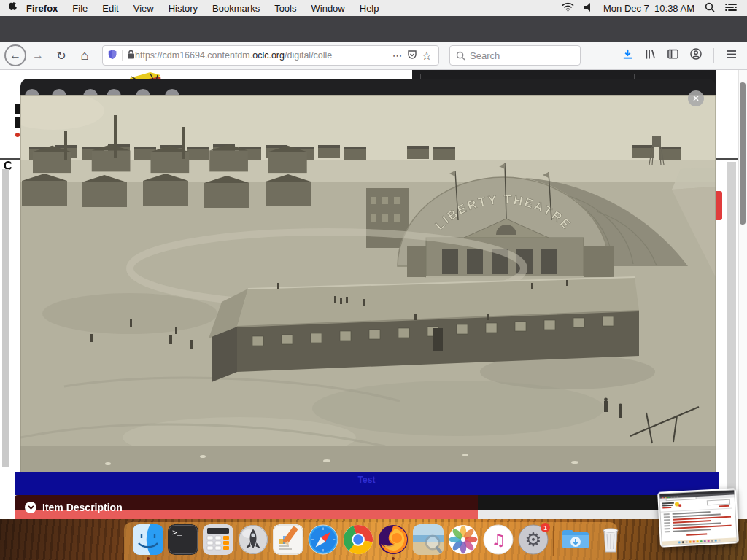 This screenshot has width=747, height=560. Describe the element at coordinates (719, 206) in the screenshot. I see `side-action-button` at that location.